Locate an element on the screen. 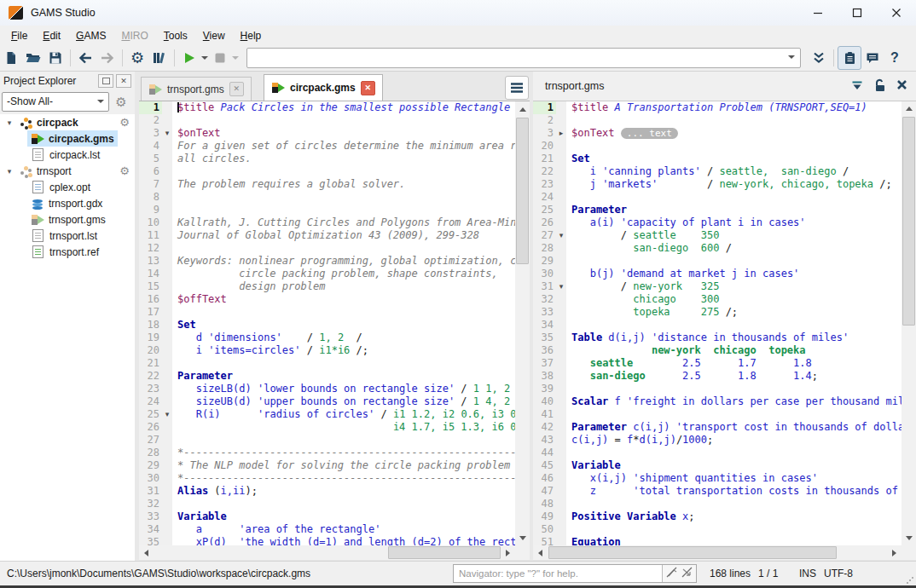  line-number: 28 is located at coordinates (544, 249).